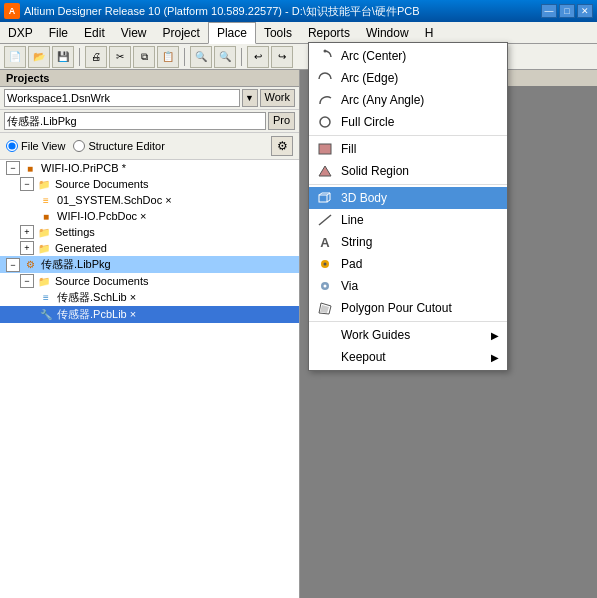  Describe the element at coordinates (408, 171) in the screenshot. I see `menu-solid-region: Solid Region` at that location.